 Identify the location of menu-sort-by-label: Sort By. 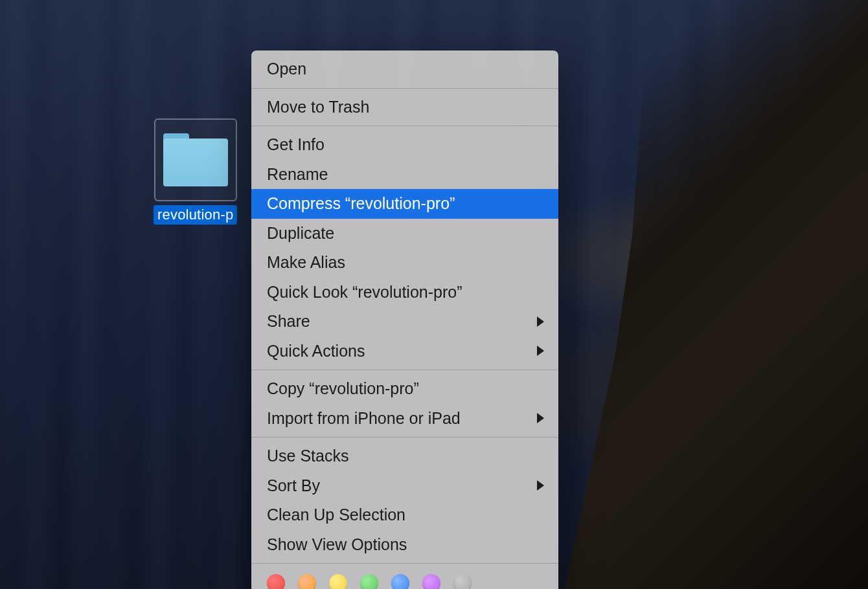
(293, 486).